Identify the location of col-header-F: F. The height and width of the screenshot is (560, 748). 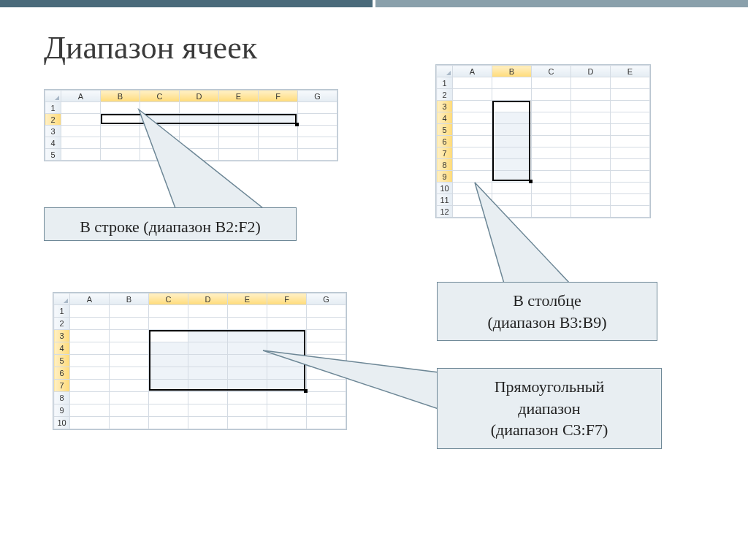
(278, 96).